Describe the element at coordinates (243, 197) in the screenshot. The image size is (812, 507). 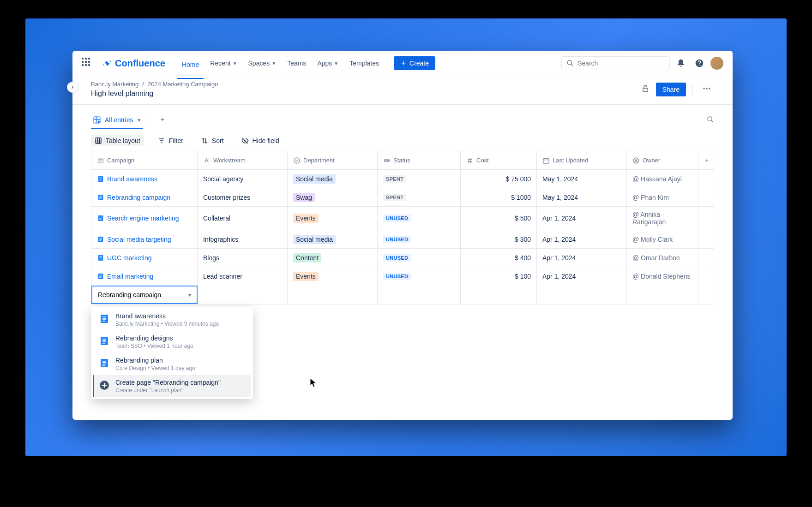
I see `workstream-cell: Customer prizes` at that location.